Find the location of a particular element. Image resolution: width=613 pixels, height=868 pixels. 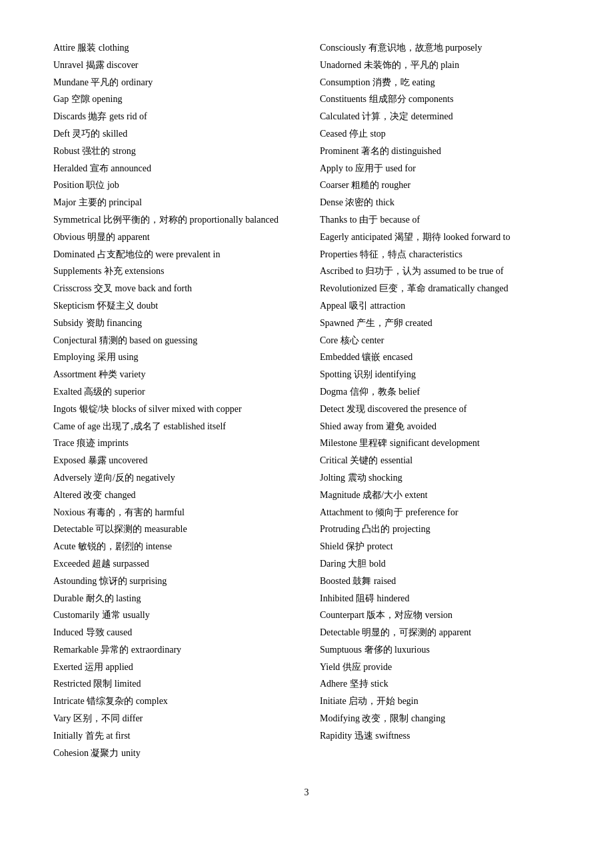

list-item: Robust 强壮的 strong is located at coordinates (173, 151).